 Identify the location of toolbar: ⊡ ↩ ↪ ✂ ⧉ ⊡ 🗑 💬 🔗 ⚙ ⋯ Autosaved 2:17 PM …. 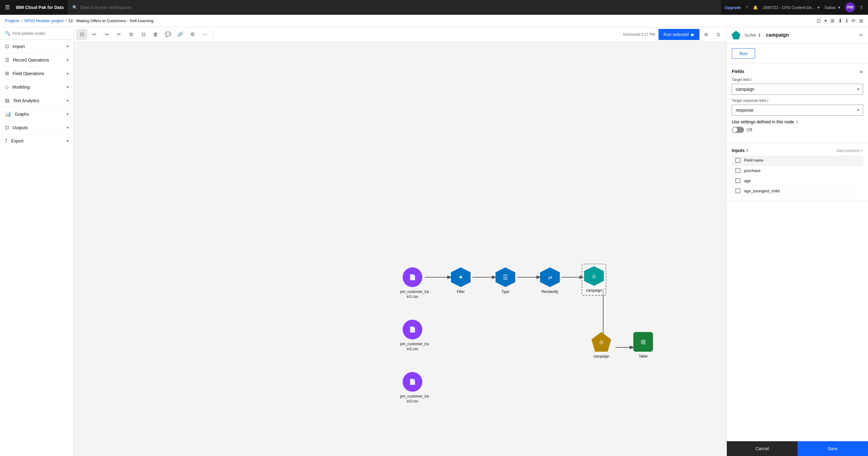
(400, 34).